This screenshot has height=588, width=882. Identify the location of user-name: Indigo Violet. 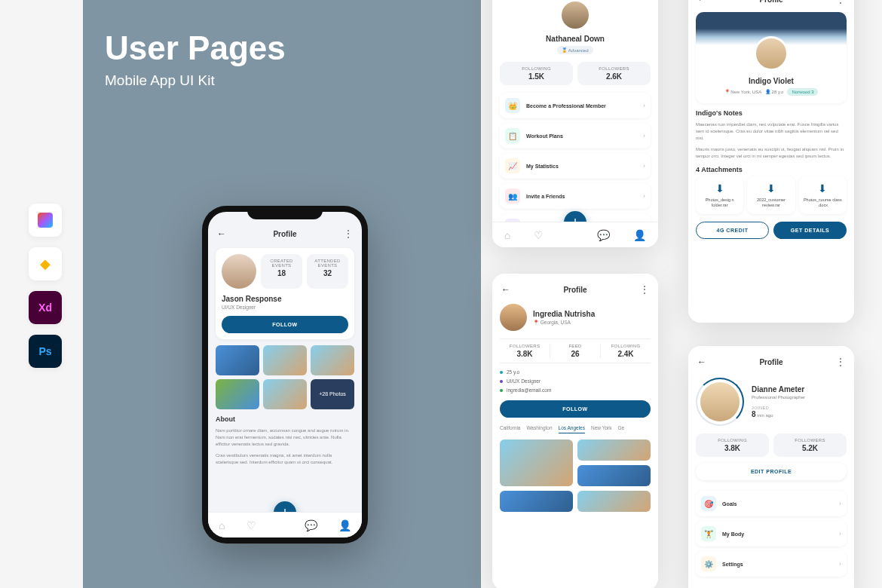
(771, 81).